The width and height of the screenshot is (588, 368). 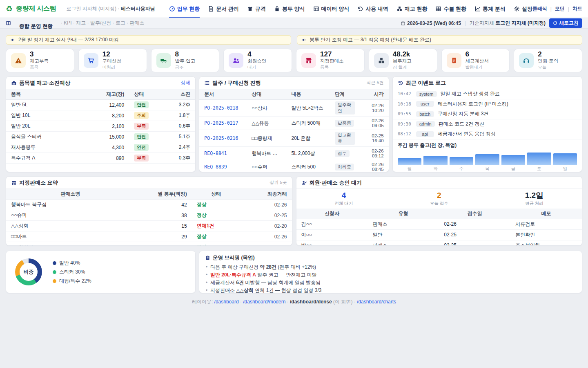 What do you see at coordinates (476, 61) in the screenshot?
I see `kpi-card-7: 6세금계산서발행대기` at bounding box center [476, 61].